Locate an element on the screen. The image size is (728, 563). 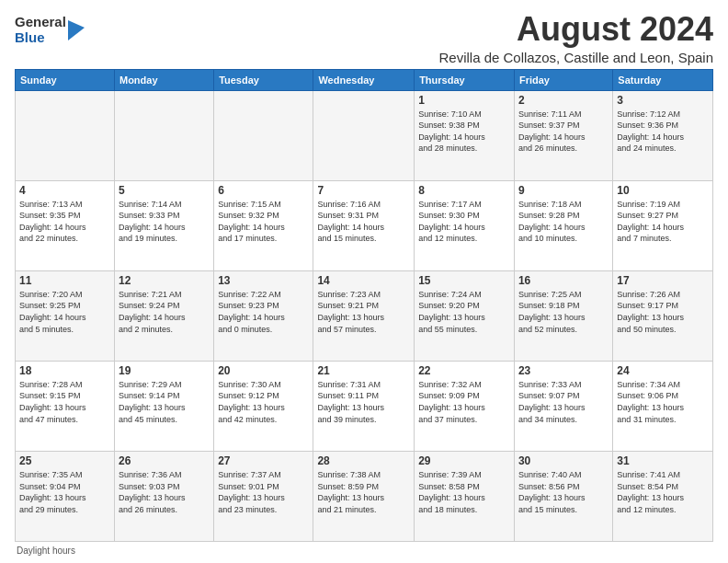
calendar-cell: 5Sunrise: 7:14 AM Sunset: 9:33 PM Daylig… is located at coordinates (164, 225).